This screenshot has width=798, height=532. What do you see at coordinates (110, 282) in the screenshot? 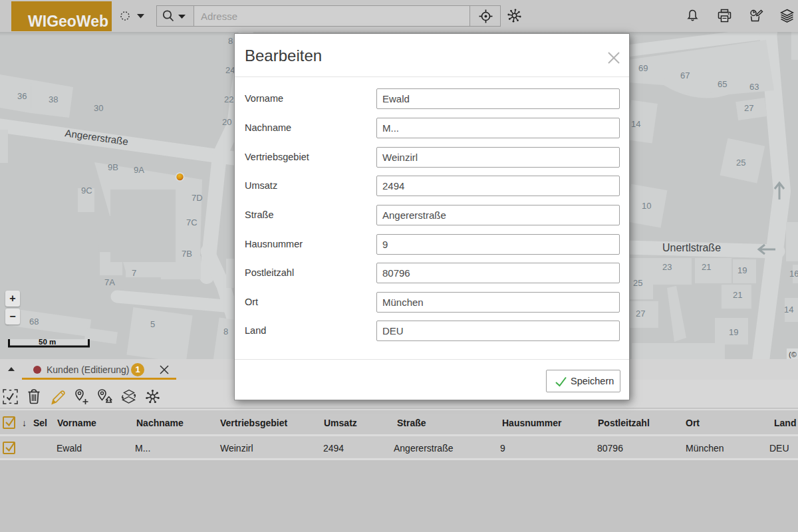
I see `svg-text: 7A` at bounding box center [110, 282].